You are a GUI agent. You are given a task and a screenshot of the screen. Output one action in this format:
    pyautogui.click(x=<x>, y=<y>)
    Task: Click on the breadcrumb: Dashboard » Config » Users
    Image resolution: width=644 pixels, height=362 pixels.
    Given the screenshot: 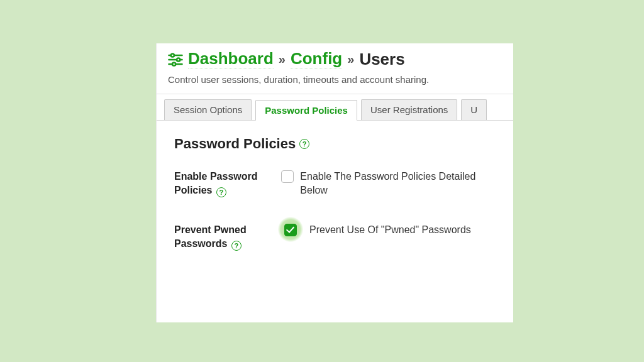 What is the action you would take?
    pyautogui.click(x=335, y=58)
    